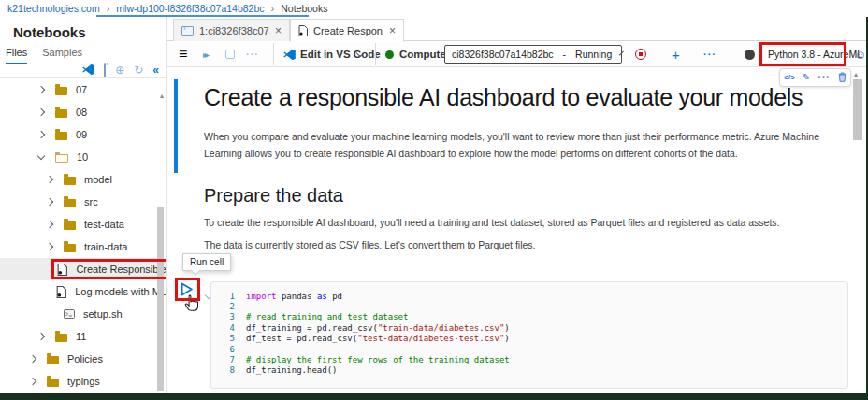 The width and height of the screenshot is (868, 400). I want to click on tree-item-label: src, so click(92, 202).